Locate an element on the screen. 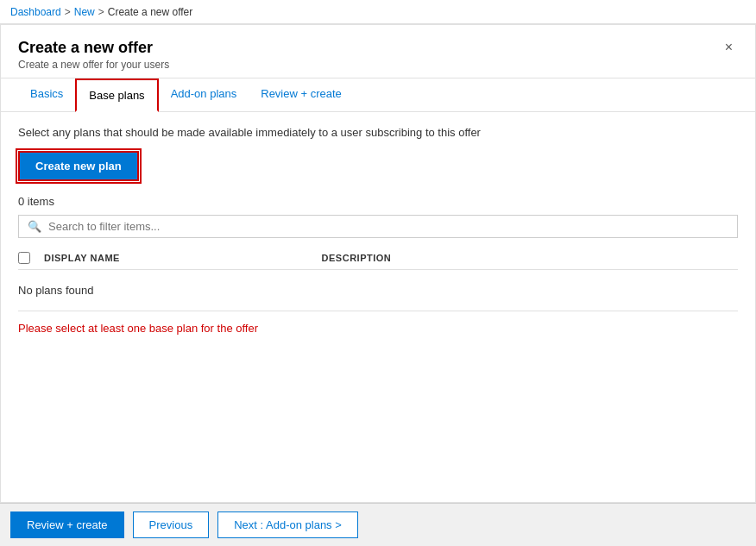 This screenshot has width=756, height=546. no-plans-message: No plans found is located at coordinates (378, 291).